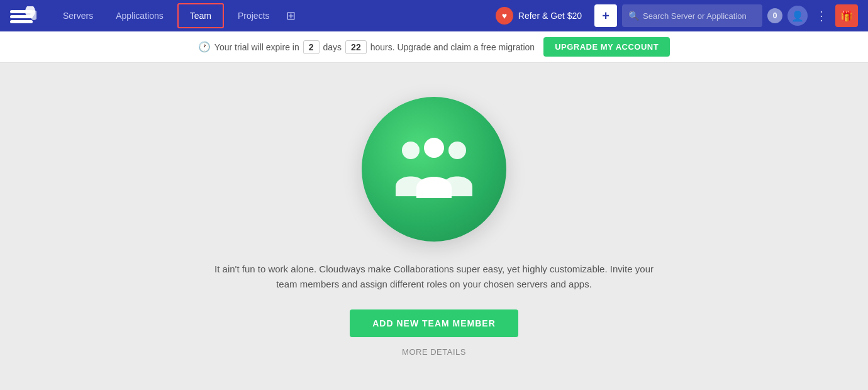 This screenshot has width=868, height=390. What do you see at coordinates (634, 16) in the screenshot?
I see `search-icon: 🔍` at bounding box center [634, 16].